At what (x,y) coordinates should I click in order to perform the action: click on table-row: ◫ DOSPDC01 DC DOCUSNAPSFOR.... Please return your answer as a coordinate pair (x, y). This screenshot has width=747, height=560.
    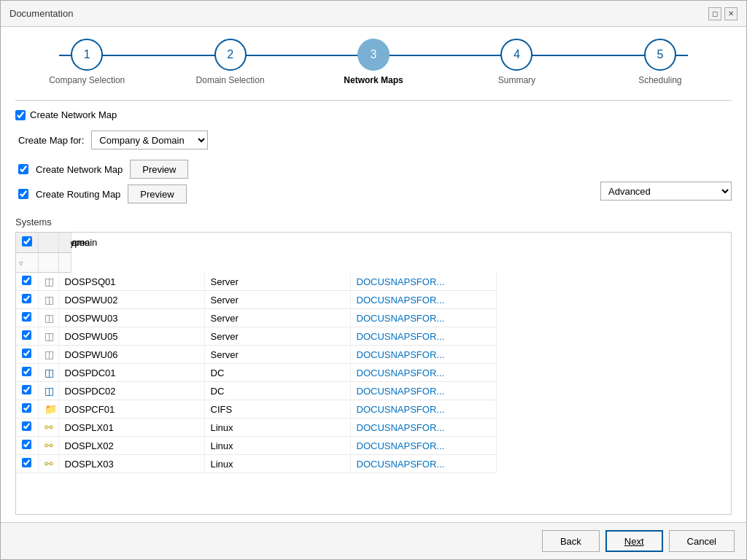
    Looking at the image, I should click on (257, 373).